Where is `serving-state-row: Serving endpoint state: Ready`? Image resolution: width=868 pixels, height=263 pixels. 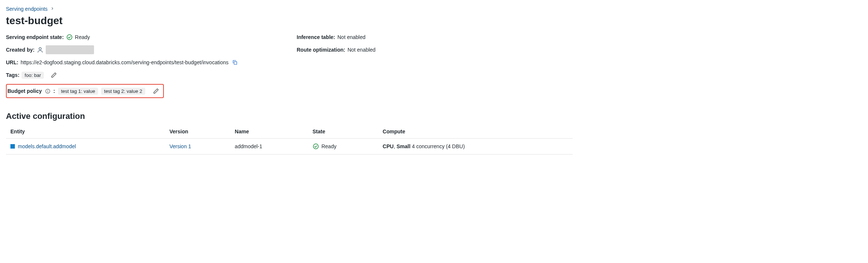 serving-state-row: Serving endpoint state: Ready is located at coordinates (144, 37).